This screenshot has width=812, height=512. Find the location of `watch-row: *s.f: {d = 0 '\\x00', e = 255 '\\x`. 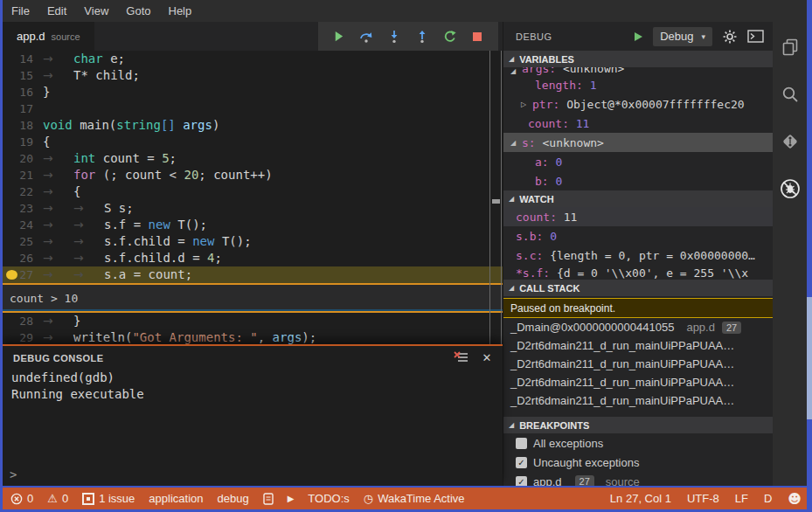

watch-row: *s.f: {d = 0 '\\x00', e = 255 '\\x is located at coordinates (638, 273).